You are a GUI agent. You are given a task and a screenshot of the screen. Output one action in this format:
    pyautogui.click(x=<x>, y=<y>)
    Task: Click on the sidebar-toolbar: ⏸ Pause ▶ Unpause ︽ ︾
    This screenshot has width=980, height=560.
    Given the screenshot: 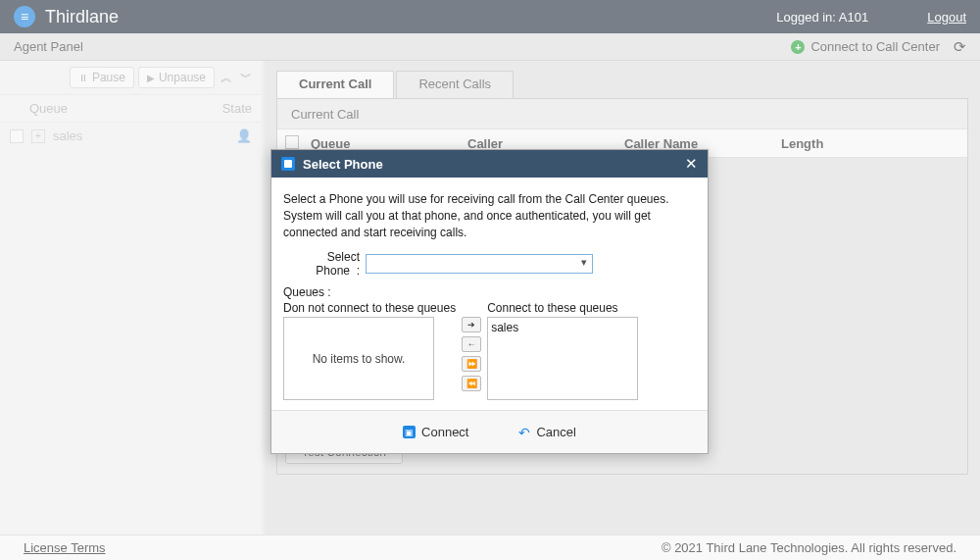 What is the action you would take?
    pyautogui.click(x=131, y=77)
    